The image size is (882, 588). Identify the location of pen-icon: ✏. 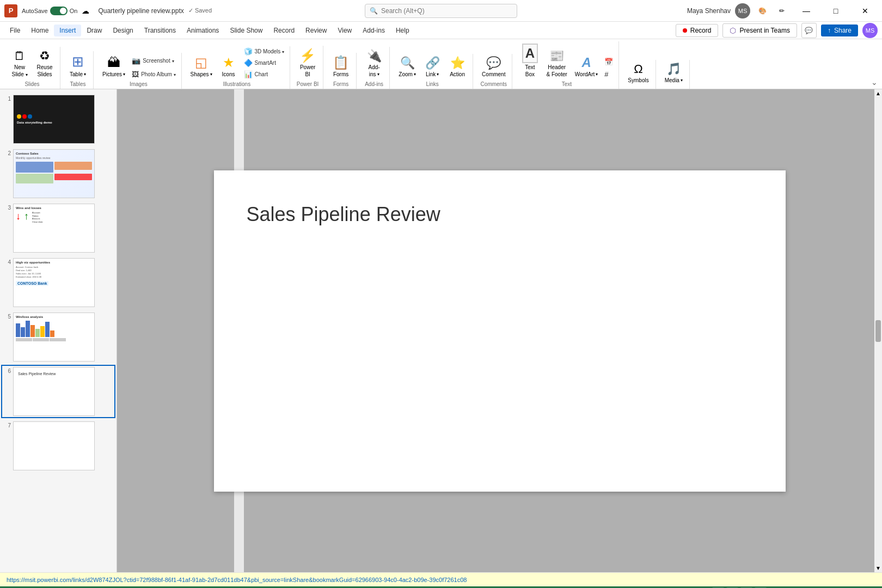
(782, 11).